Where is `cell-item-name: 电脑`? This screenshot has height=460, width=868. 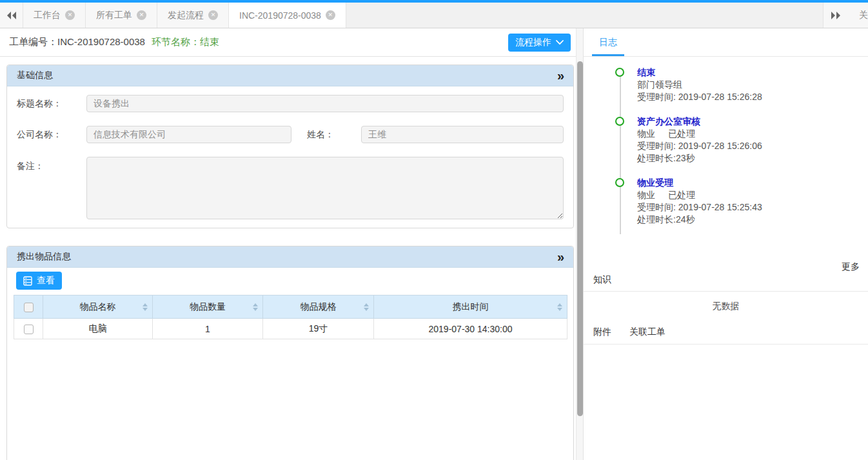
cell-item-name: 电脑 is located at coordinates (98, 329).